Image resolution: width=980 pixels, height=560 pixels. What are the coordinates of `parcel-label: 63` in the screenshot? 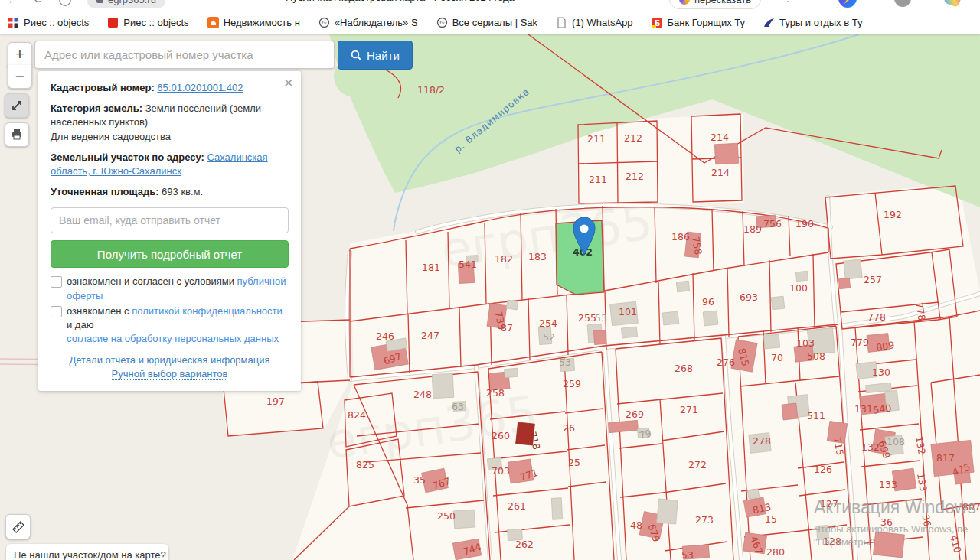 It's located at (458, 407).